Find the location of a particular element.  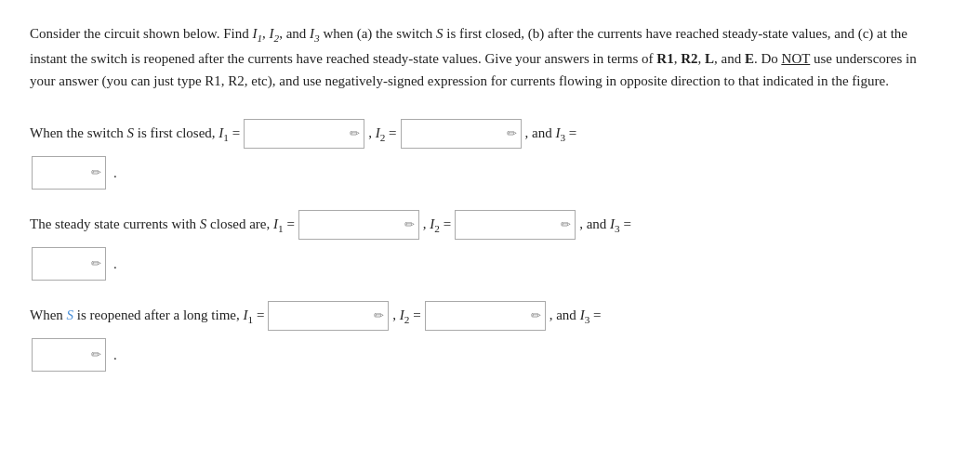

q3-i3-input: ✏ is located at coordinates (69, 355).